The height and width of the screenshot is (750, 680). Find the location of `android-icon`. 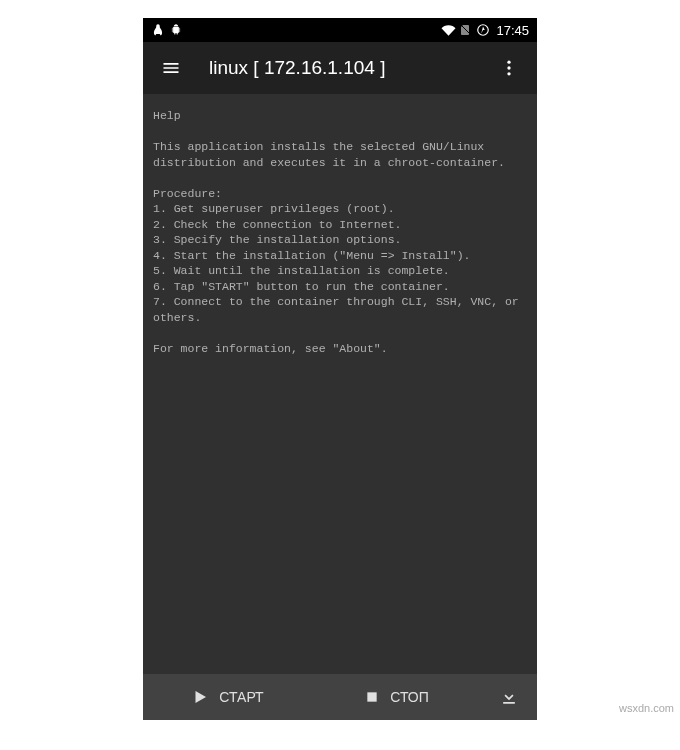

android-icon is located at coordinates (176, 30).